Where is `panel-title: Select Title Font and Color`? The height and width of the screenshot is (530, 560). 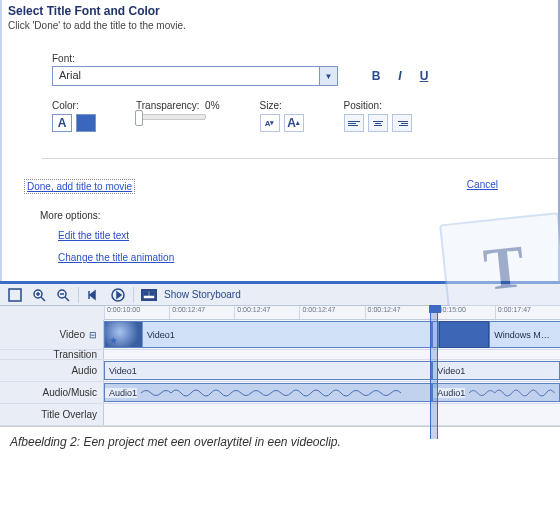 panel-title: Select Title Font and Color is located at coordinates (280, 11).